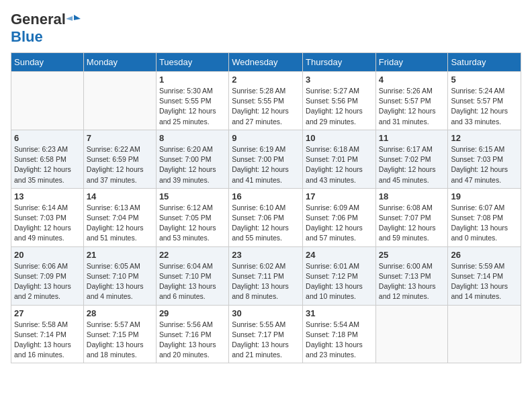 The height and width of the screenshot is (411, 532). Describe the element at coordinates (192, 138) in the screenshot. I see `day-number: 8` at that location.